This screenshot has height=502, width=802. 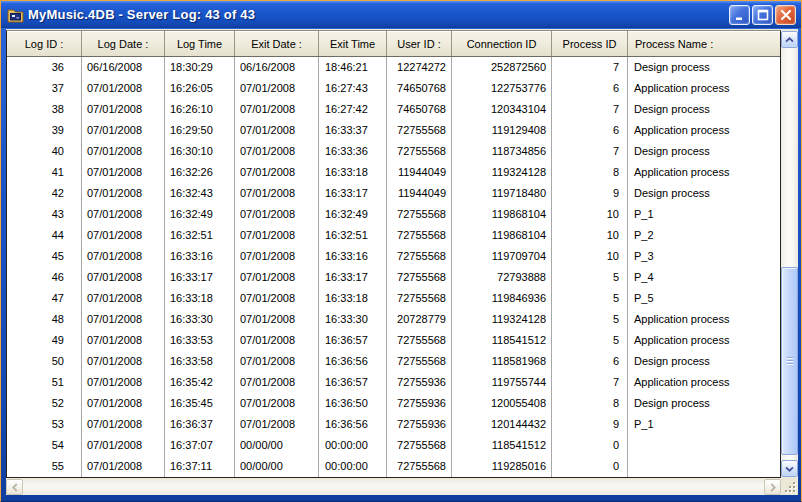 I want to click on vertical-scrollbar, so click(x=790, y=254).